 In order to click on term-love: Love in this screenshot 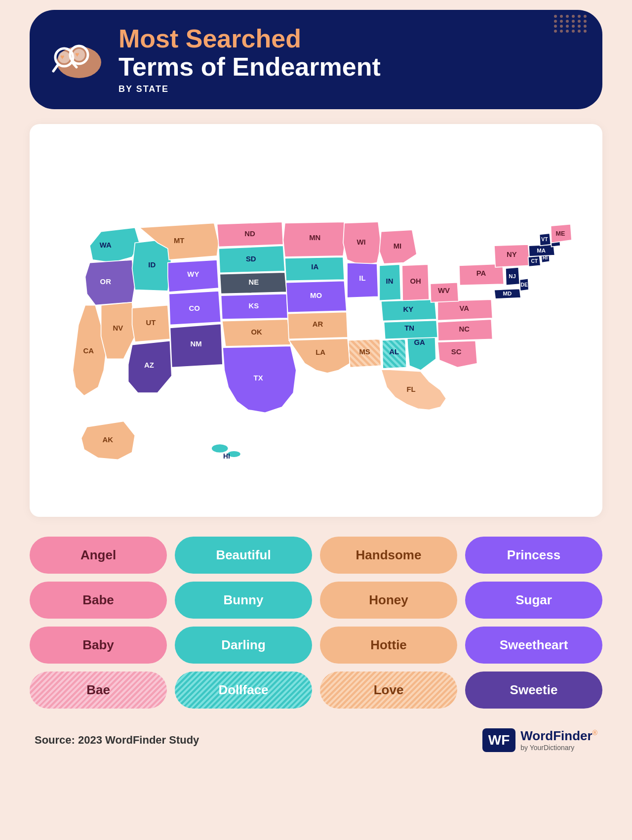, I will do `click(389, 690)`.